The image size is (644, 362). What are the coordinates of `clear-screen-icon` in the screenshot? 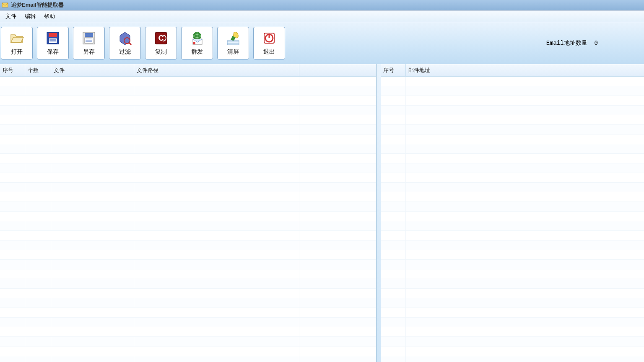 It's located at (233, 38).